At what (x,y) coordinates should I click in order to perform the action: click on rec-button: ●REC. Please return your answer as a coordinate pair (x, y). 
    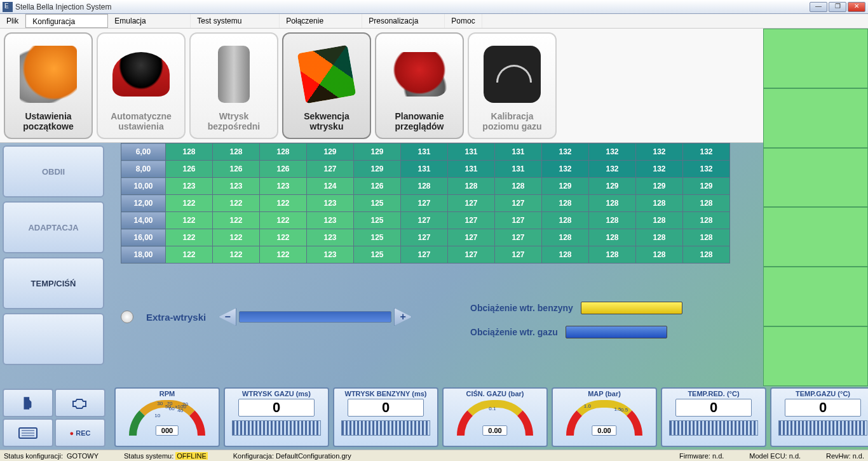
    Looking at the image, I should click on (80, 433).